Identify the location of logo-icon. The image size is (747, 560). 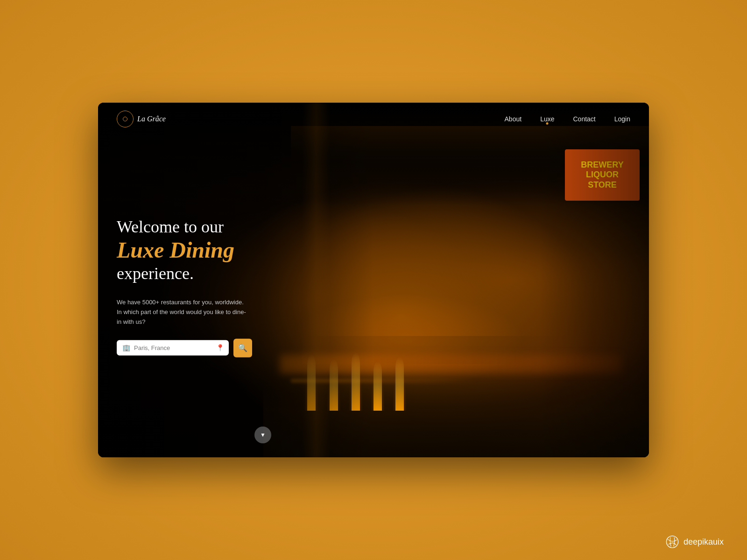
(125, 119).